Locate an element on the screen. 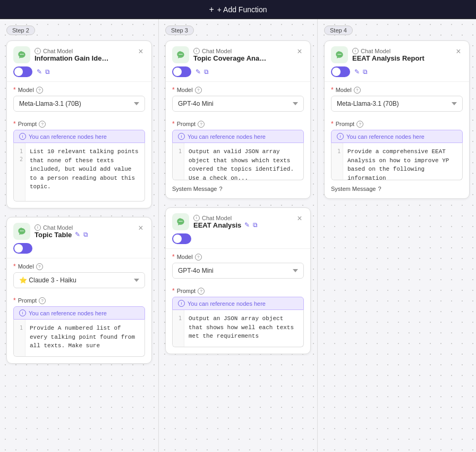  copy-icon-3: ⧉ is located at coordinates (206, 72).